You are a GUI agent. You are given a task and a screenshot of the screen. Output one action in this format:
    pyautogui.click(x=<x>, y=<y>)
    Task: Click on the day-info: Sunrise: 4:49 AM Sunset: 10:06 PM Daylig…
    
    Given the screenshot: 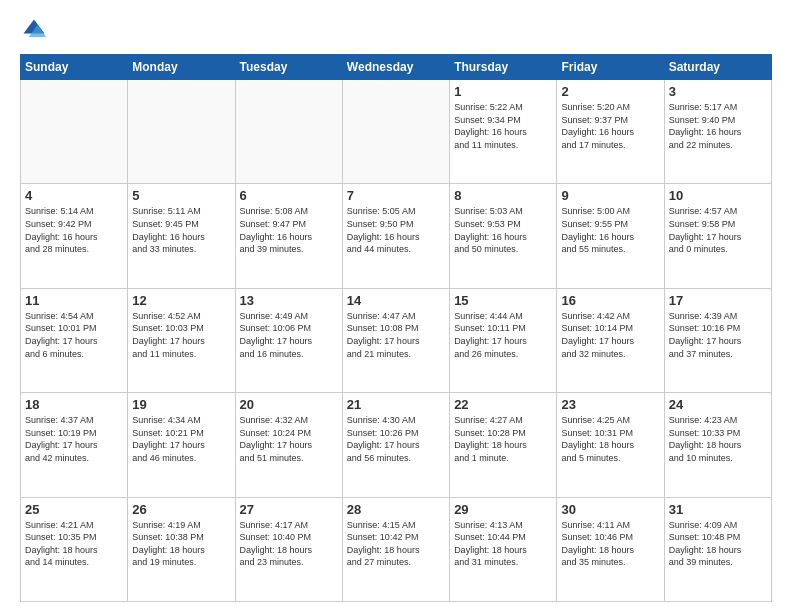 What is the action you would take?
    pyautogui.click(x=289, y=335)
    